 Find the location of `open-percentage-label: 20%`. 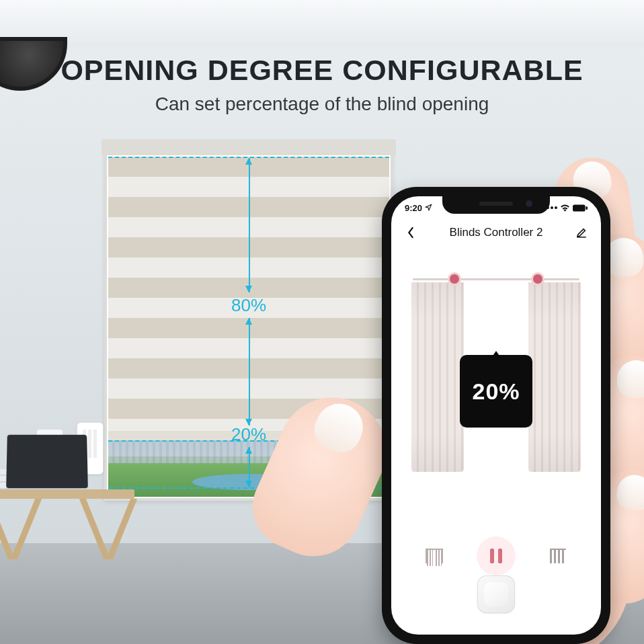

open-percentage-label: 20% is located at coordinates (249, 434).